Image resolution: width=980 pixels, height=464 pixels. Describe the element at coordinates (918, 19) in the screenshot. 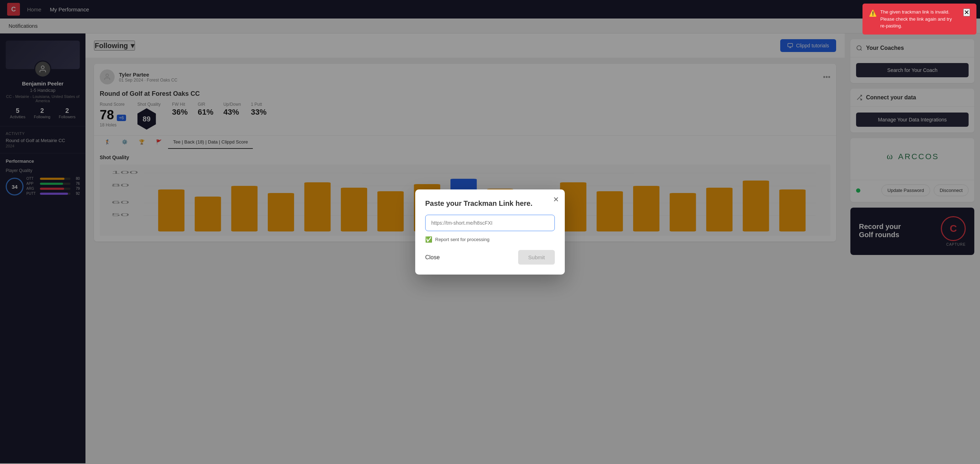

I see `error-message: The given trackman link is invalid. Plea…` at that location.